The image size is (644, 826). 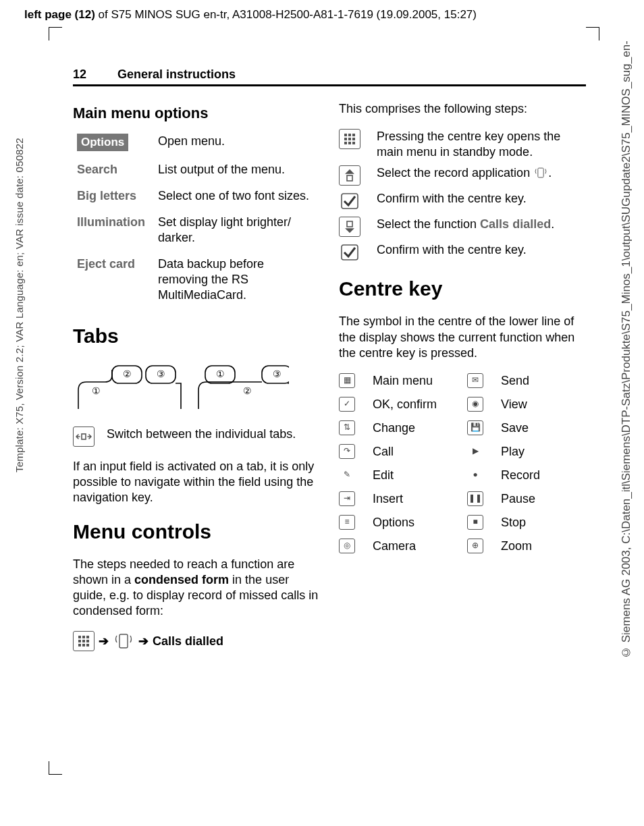 I want to click on nav-down-icon, so click(x=350, y=227).